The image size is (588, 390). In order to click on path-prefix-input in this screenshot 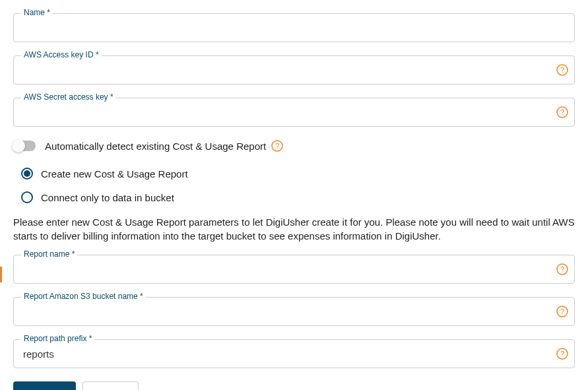, I will do `click(294, 354)`.